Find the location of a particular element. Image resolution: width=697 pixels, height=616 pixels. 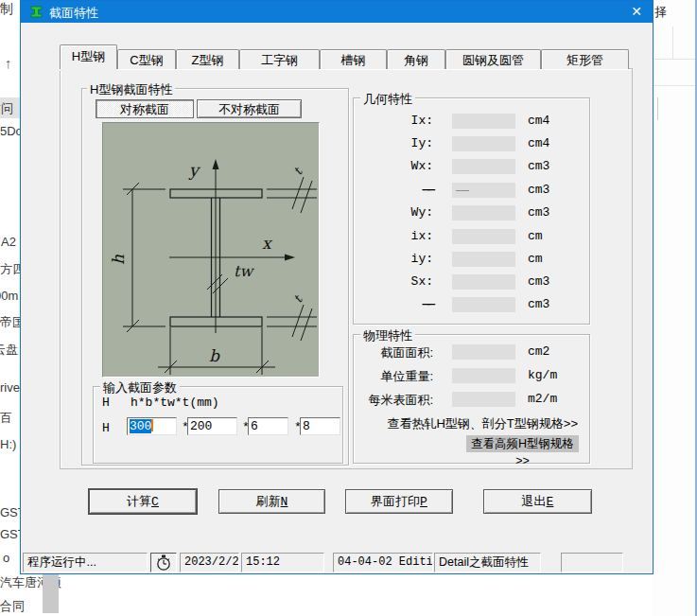

tab-c-steel: C型钢 is located at coordinates (147, 59).